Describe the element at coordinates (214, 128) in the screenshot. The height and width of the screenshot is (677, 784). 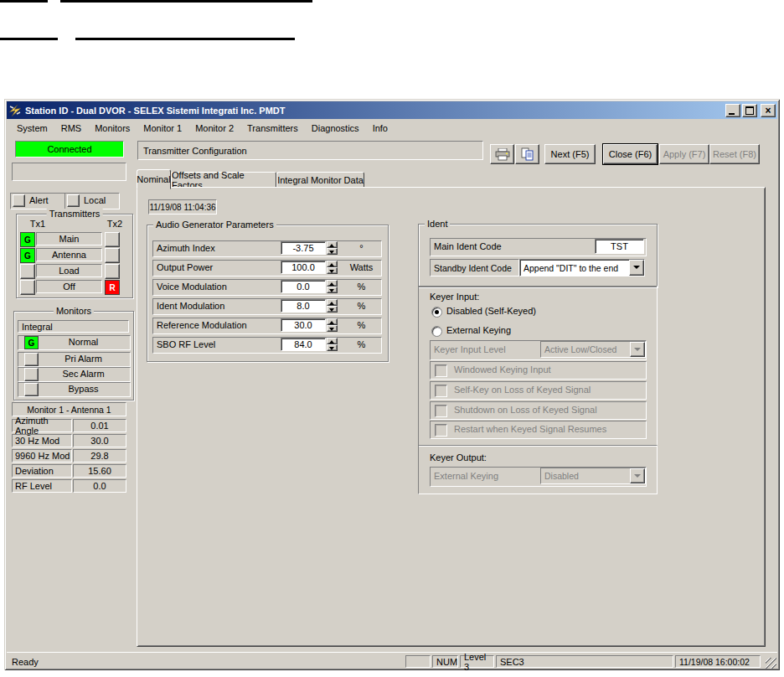
I see `menu-monitor-2: Monitor 2` at that location.